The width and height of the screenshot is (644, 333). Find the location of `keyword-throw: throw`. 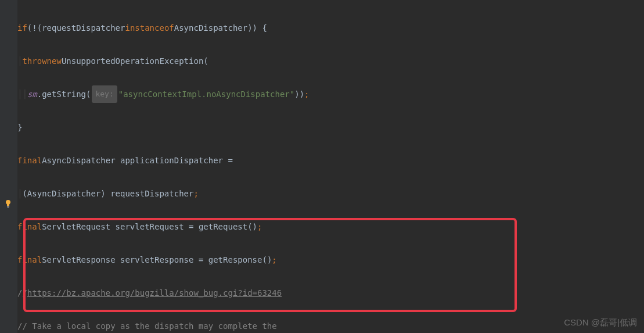

keyword-throw: throw is located at coordinates (34, 62).